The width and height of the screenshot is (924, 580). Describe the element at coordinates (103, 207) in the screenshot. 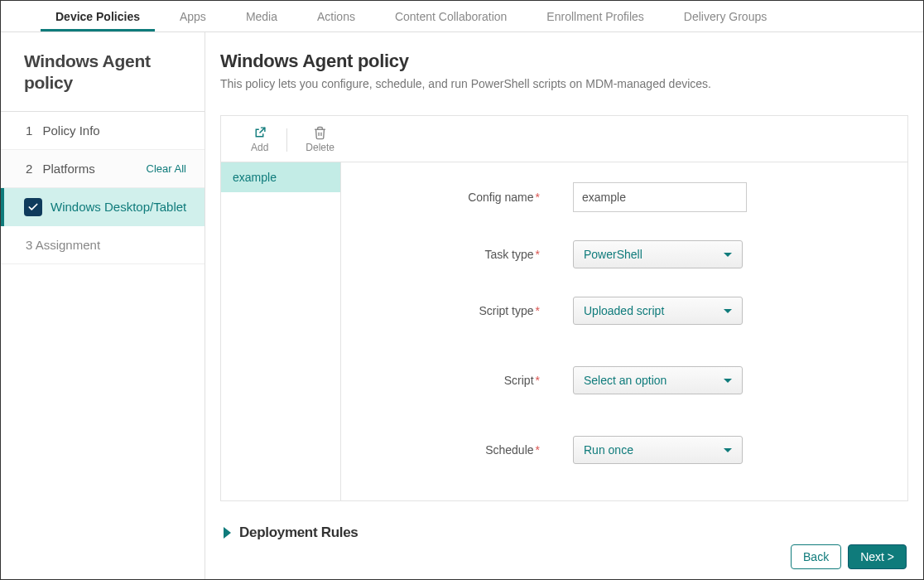

I see `platform-windows-desktop-tablet: Windows Desktop/Tablet` at that location.